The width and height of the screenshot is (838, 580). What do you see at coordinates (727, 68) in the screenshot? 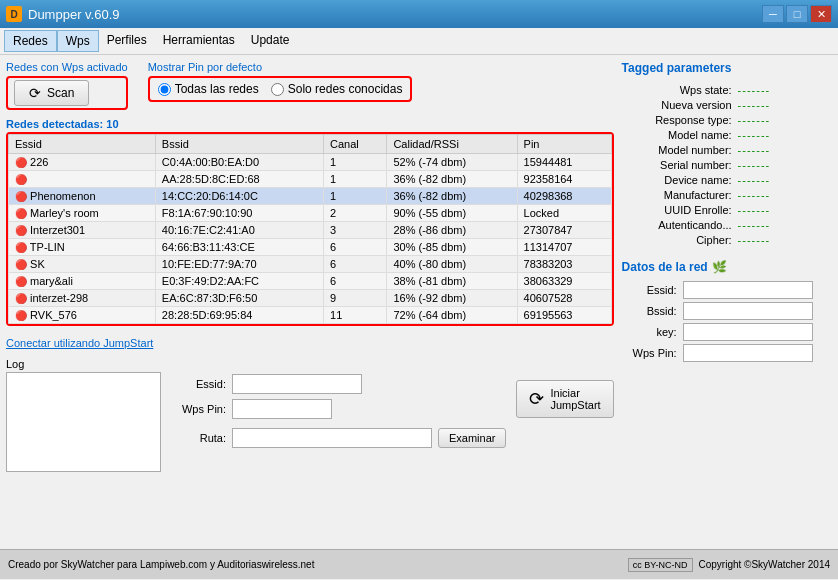
I see `tagged-title: Tagged parameters` at bounding box center [727, 68].